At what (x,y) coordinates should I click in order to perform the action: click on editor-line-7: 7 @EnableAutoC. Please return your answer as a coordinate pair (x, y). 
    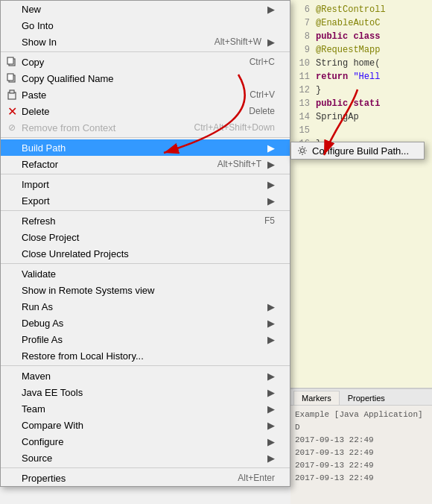
    Looking at the image, I should click on (361, 23).